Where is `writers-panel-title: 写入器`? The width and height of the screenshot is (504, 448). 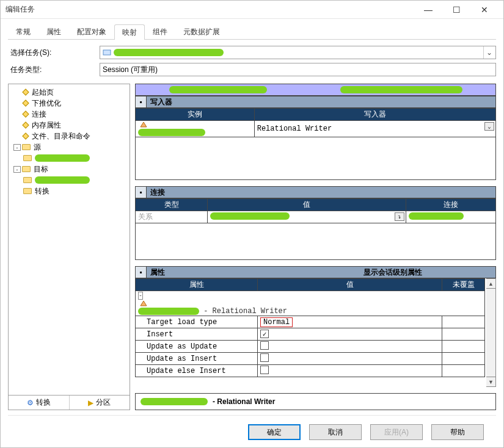 writers-panel-title: 写入器 is located at coordinates (161, 103).